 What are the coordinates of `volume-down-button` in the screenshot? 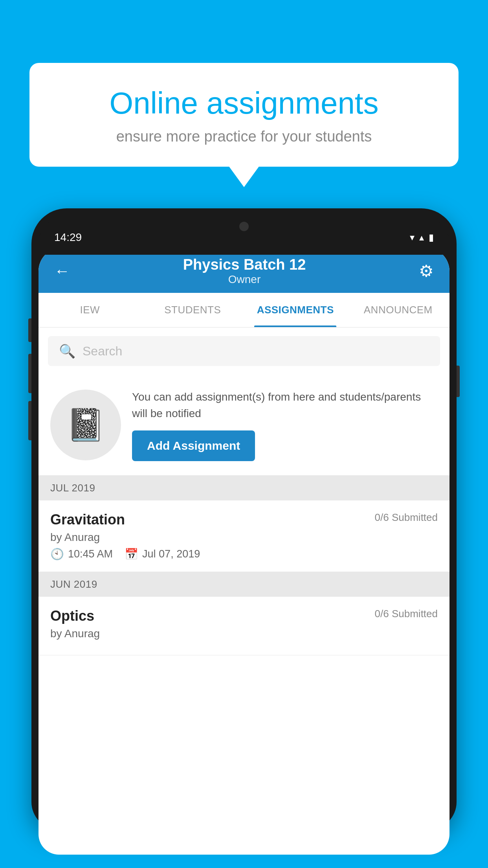 It's located at (30, 421).